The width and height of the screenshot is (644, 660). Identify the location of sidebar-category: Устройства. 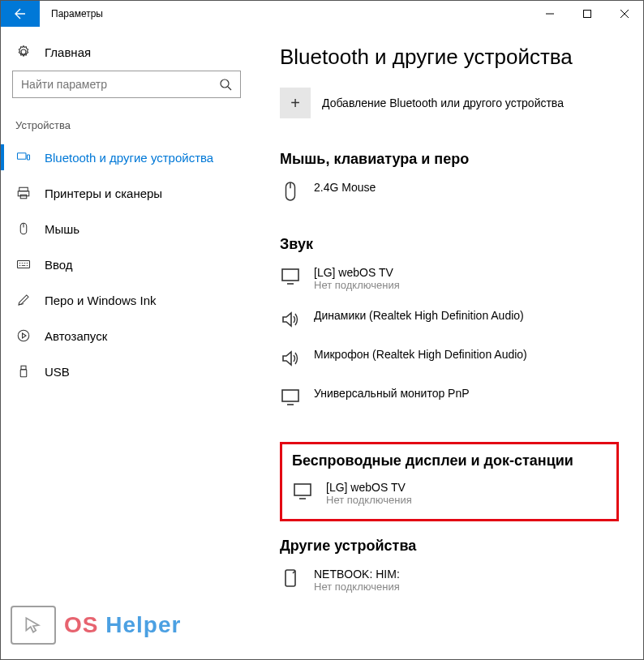
(127, 130).